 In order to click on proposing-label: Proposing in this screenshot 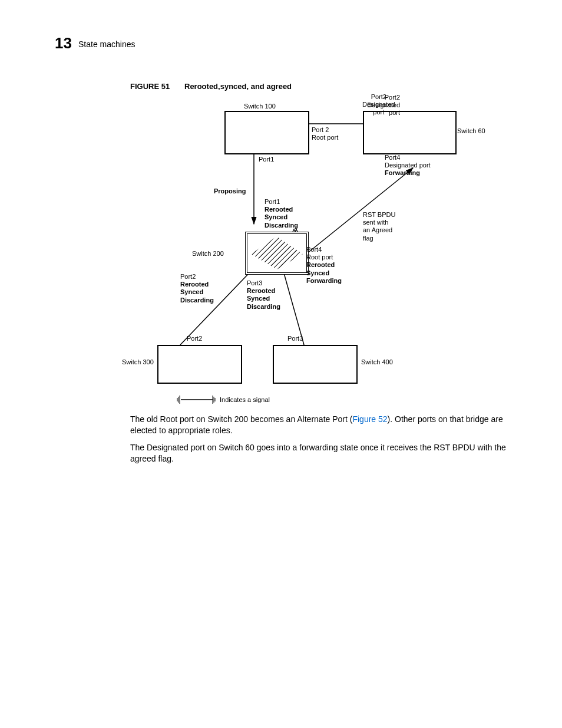, I will do `click(230, 191)`.